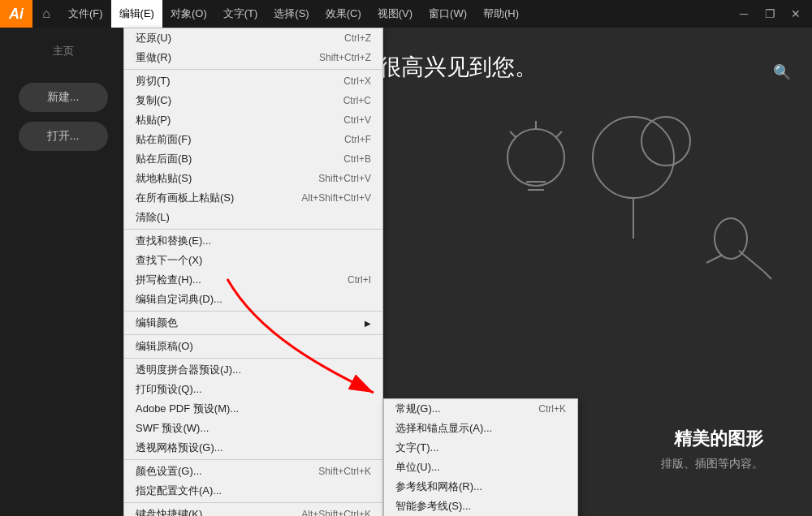 This screenshot has height=516, width=812. Describe the element at coordinates (481, 409) in the screenshot. I see `pref-general: 常规(G)... Ctrl+K` at that location.